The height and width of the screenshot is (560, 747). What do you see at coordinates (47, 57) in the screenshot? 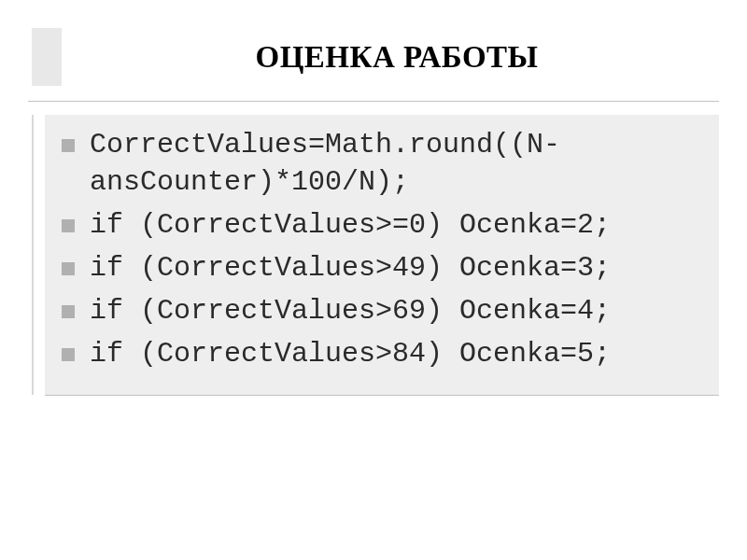
I see `title-marker` at bounding box center [47, 57].